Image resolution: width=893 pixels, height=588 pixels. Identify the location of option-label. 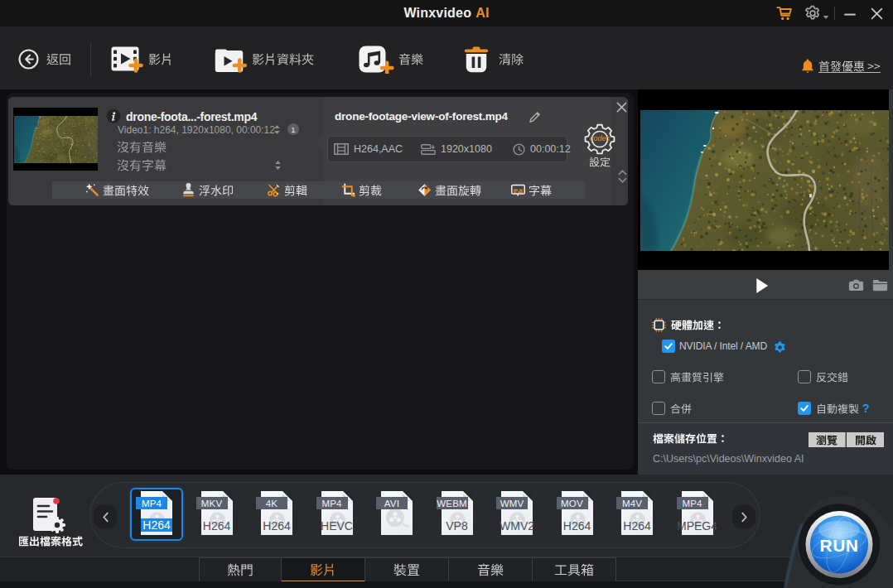
(681, 409).